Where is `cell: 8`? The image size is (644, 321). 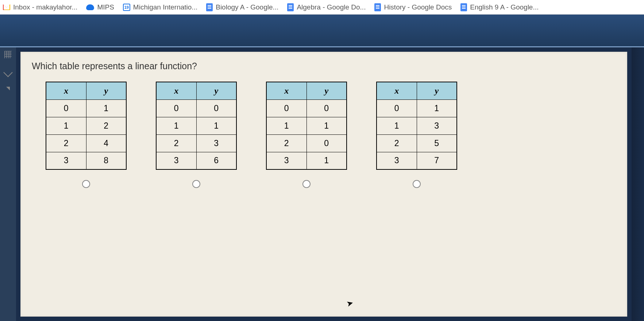
cell: 8 is located at coordinates (106, 161).